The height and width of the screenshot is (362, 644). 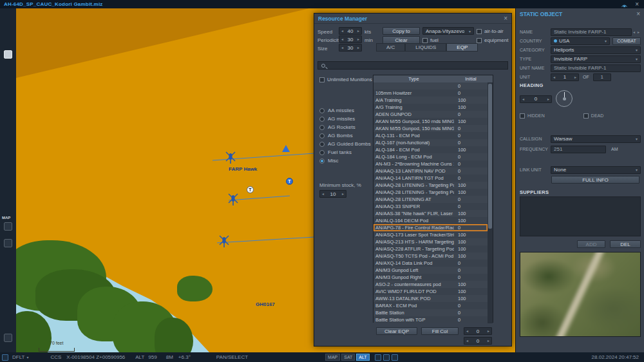 I want to click on tab-liquids: LIQUIDS, so click(x=426, y=48).